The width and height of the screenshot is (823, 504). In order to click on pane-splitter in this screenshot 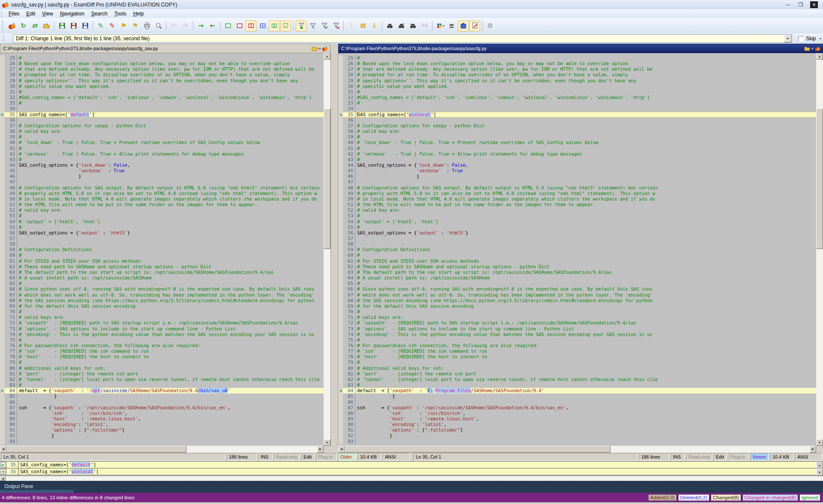, I will do `click(334, 249)`.